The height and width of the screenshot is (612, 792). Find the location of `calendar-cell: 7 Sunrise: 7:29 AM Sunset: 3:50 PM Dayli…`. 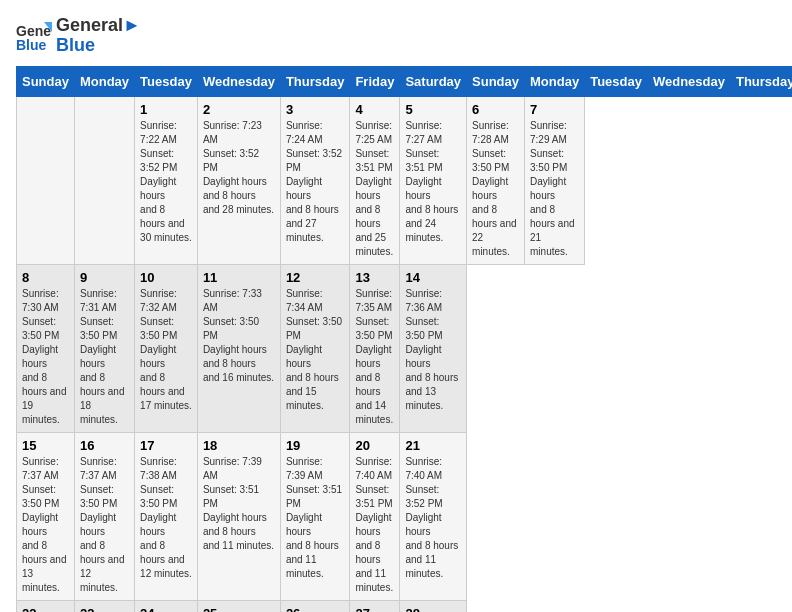

calendar-cell: 7 Sunrise: 7:29 AM Sunset: 3:50 PM Dayli… is located at coordinates (555, 180).